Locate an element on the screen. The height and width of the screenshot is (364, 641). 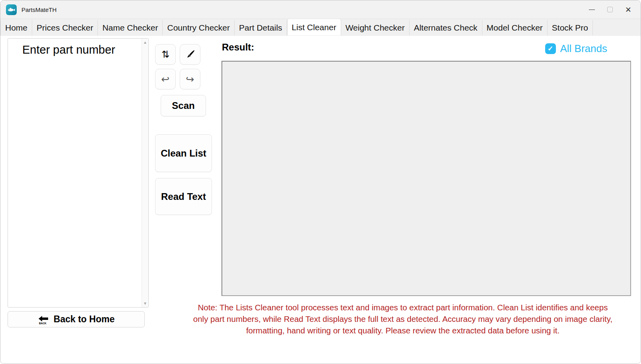
read-text-button: Read Text is located at coordinates (184, 196).